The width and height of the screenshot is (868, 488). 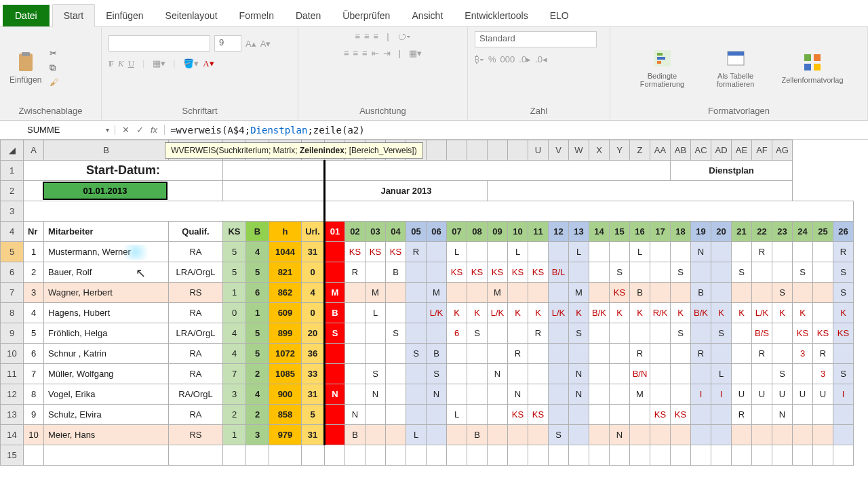 What do you see at coordinates (742, 232) in the screenshot?
I see `day-header: 21` at bounding box center [742, 232].